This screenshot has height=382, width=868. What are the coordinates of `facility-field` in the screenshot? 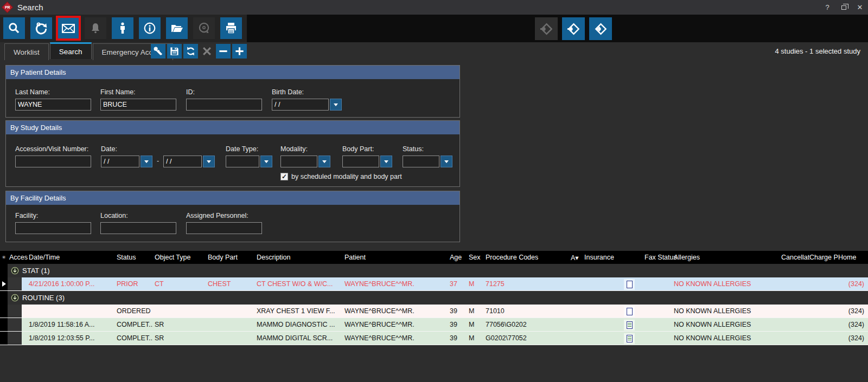 It's located at (53, 228).